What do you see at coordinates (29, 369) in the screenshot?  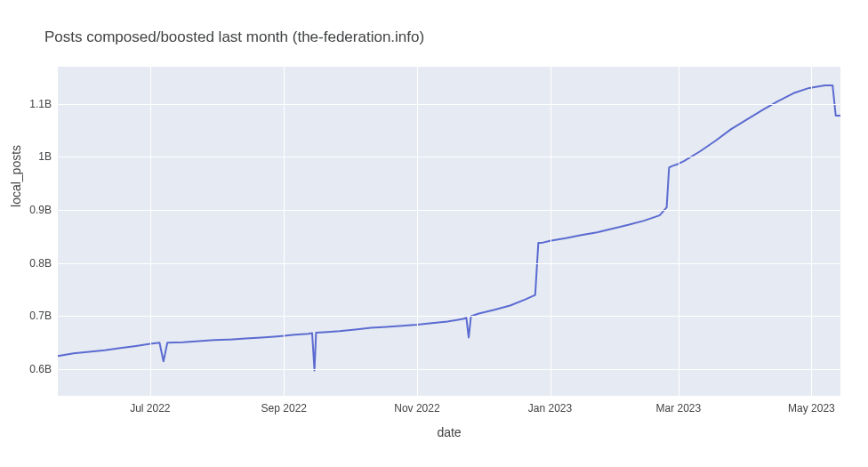 I see `y-tick-label: 0.6B` at bounding box center [29, 369].